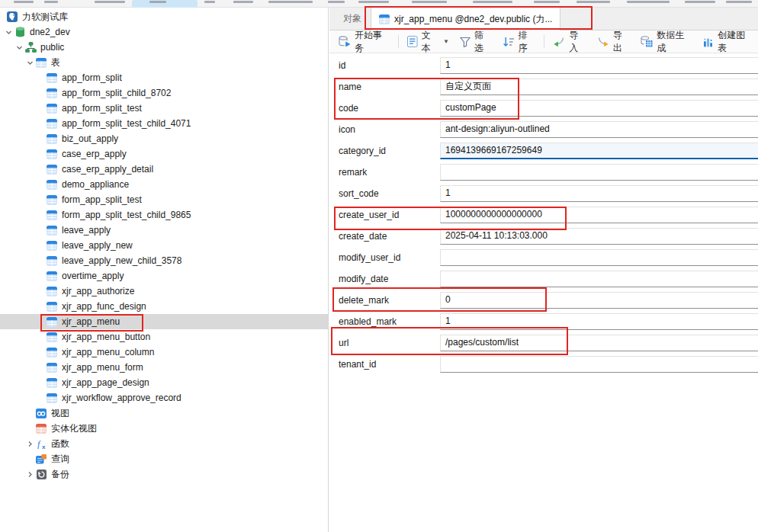 Image resolution: width=758 pixels, height=532 pixels. What do you see at coordinates (101, 291) in the screenshot?
I see `tree-item-label: xjr_app_authorize` at bounding box center [101, 291].